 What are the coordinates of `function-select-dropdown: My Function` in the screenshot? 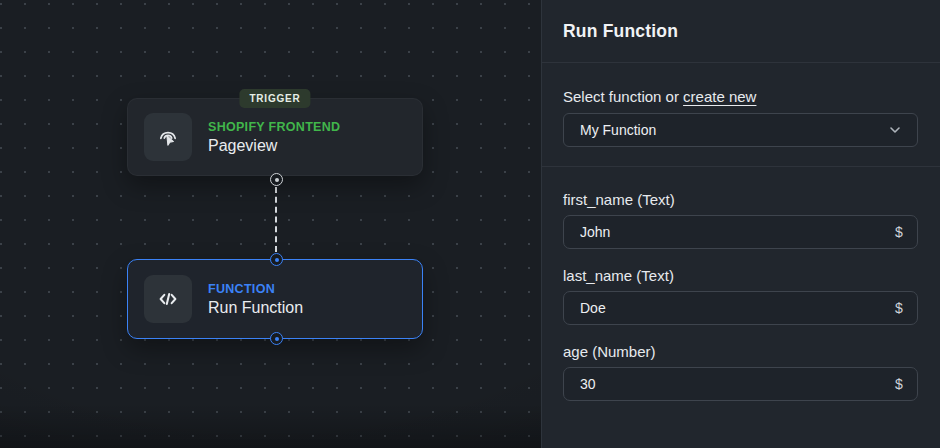 It's located at (740, 130).